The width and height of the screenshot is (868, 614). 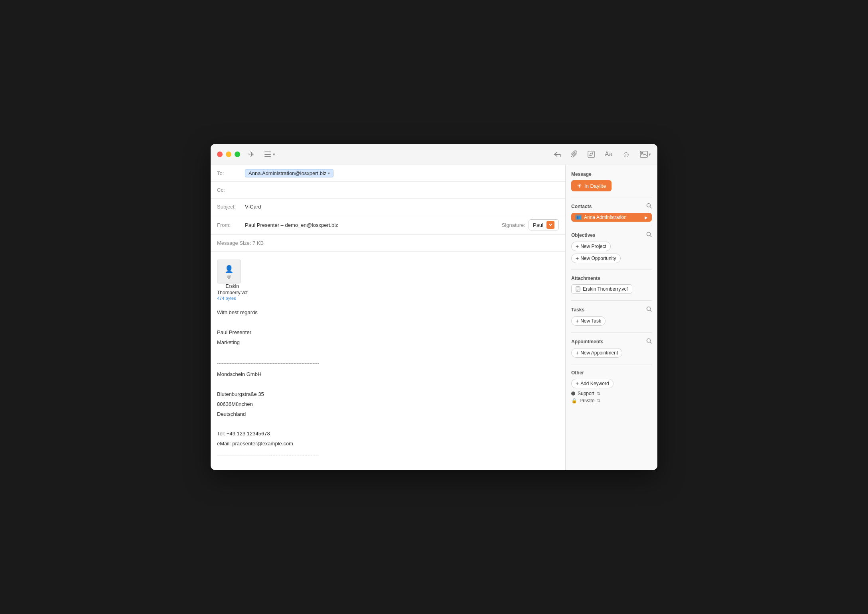 I want to click on compose-icon, so click(x=591, y=154).